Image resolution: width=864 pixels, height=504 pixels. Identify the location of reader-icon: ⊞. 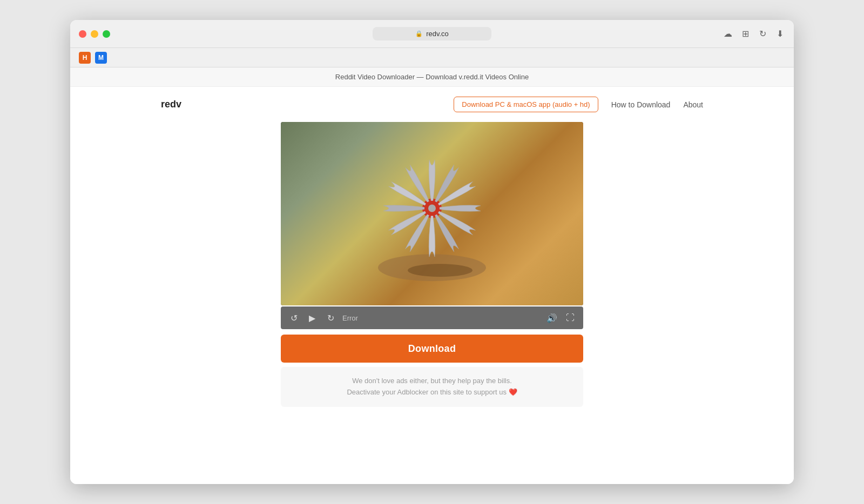
(745, 34).